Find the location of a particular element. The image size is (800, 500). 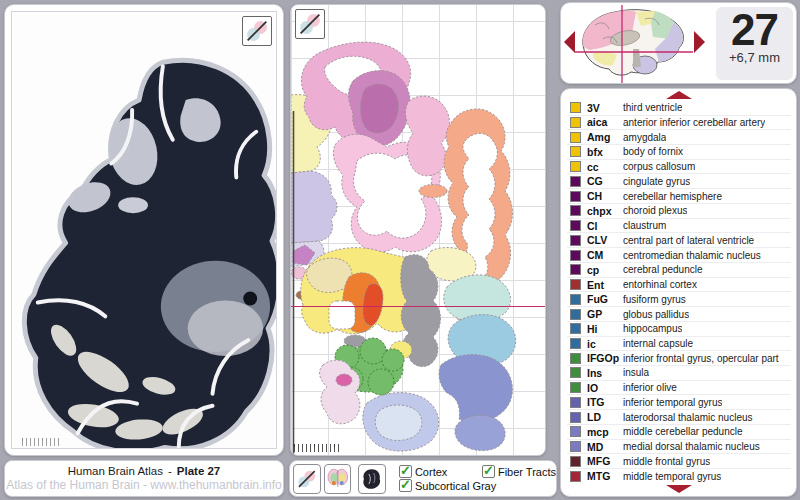

legend-name: insula is located at coordinates (636, 372).